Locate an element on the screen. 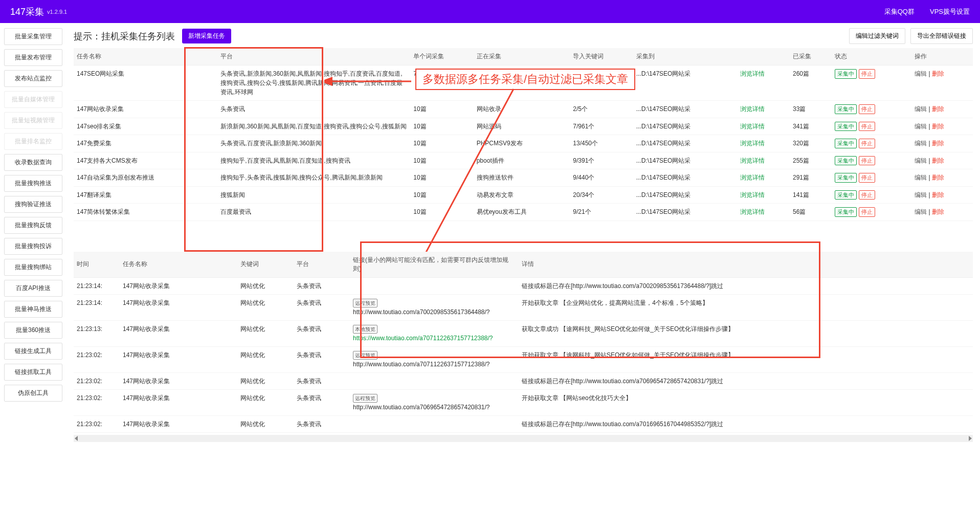 The width and height of the screenshot is (980, 508). task-cell: 320篇 is located at coordinates (811, 144).